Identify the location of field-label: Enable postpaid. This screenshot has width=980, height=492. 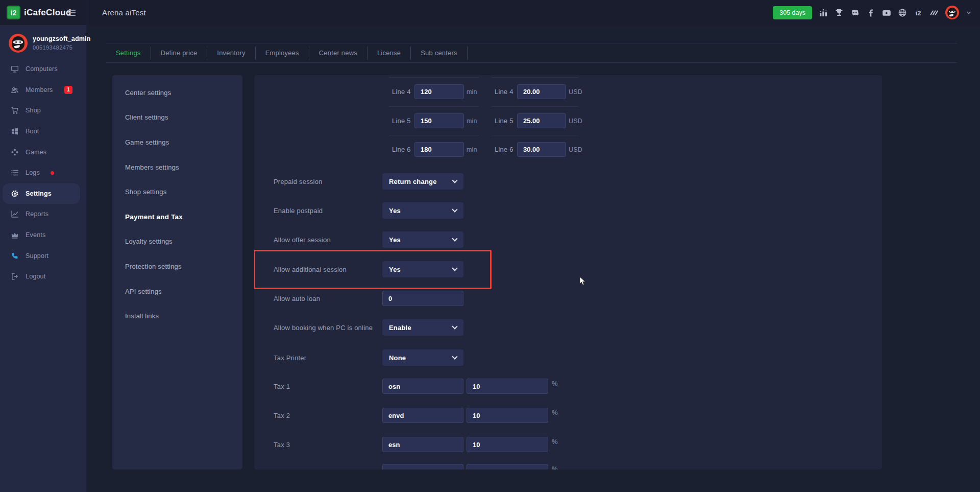
(328, 210).